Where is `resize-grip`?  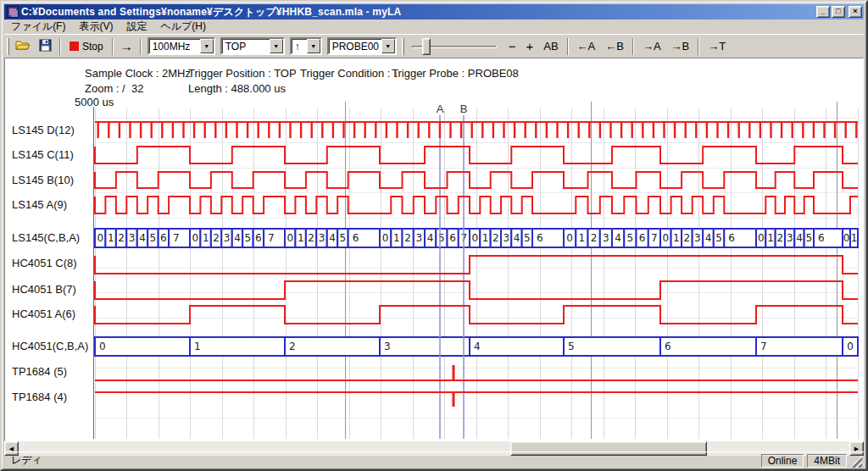
resize-grip is located at coordinates (856, 462).